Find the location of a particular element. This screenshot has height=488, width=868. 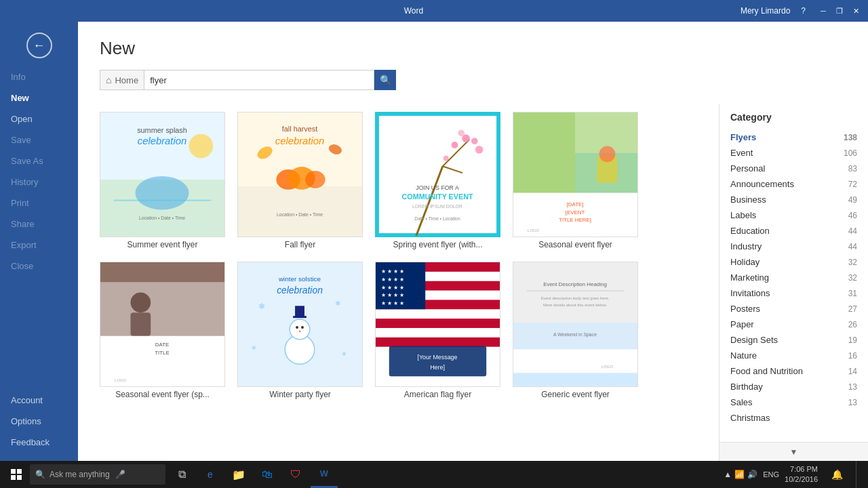

category-item-design-sets: Design Sets 19 is located at coordinates (793, 340).